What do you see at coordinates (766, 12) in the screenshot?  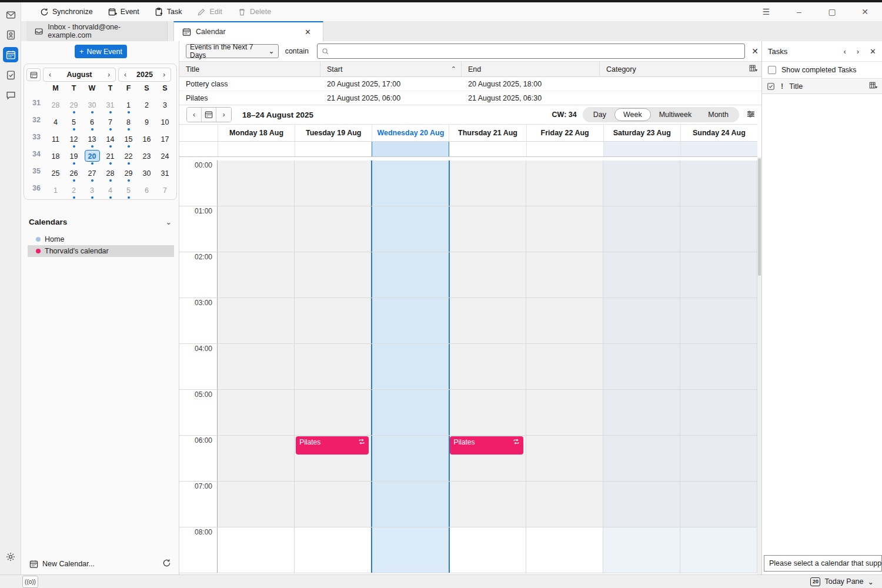 I see `app-menu-icon: ☰` at bounding box center [766, 12].